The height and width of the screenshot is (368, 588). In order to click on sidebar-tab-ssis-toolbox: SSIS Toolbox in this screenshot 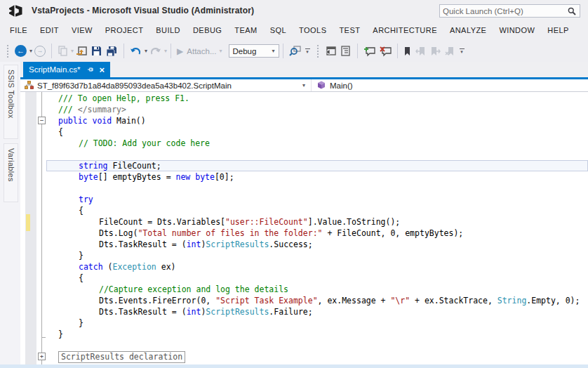, I will do `click(11, 102)`.